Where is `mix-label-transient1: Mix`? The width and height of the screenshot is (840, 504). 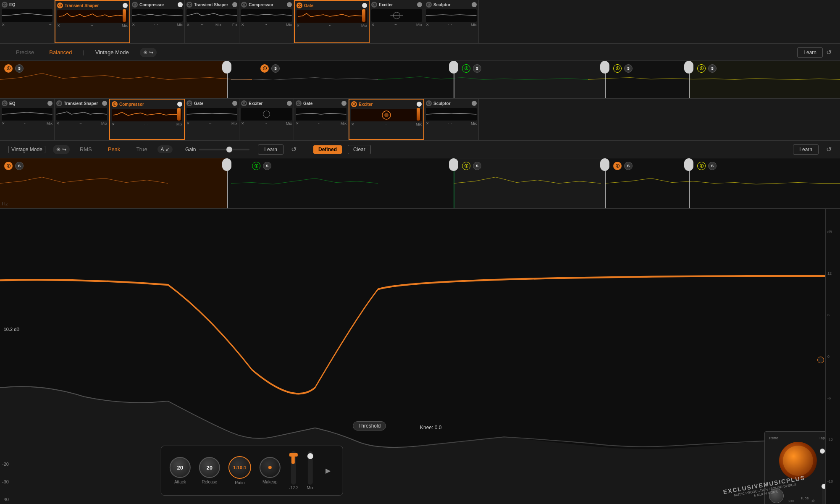 mix-label-transient1: Mix is located at coordinates (125, 26).